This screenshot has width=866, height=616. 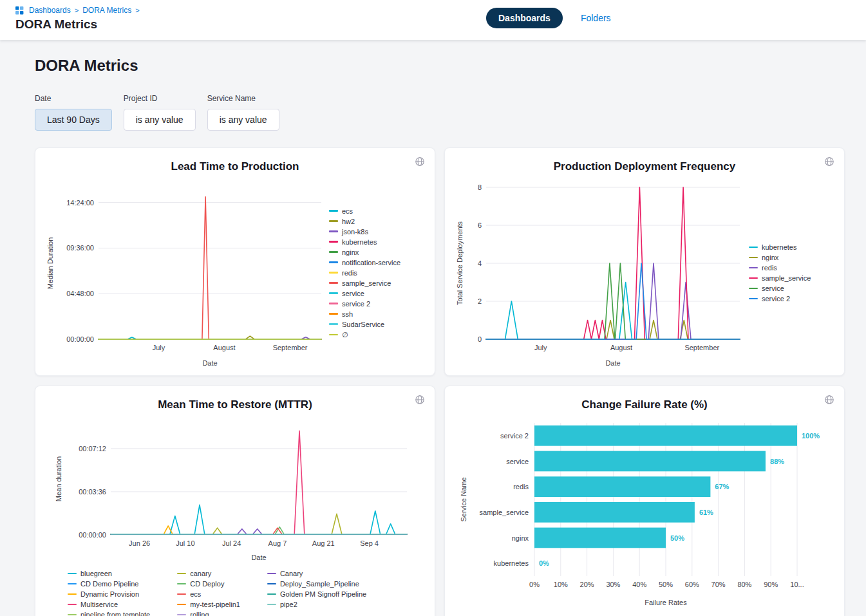 I want to click on legend-item: pipe2, so click(x=317, y=604).